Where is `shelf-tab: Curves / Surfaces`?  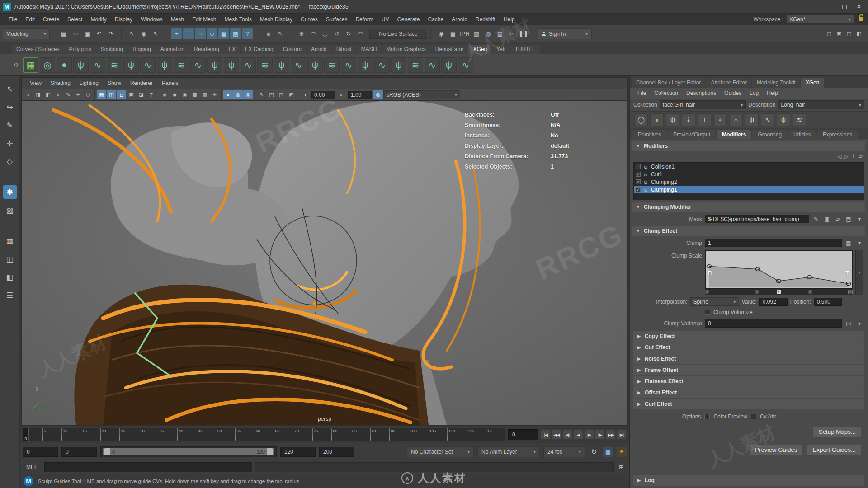 shelf-tab: Curves / Surfaces is located at coordinates (38, 49).